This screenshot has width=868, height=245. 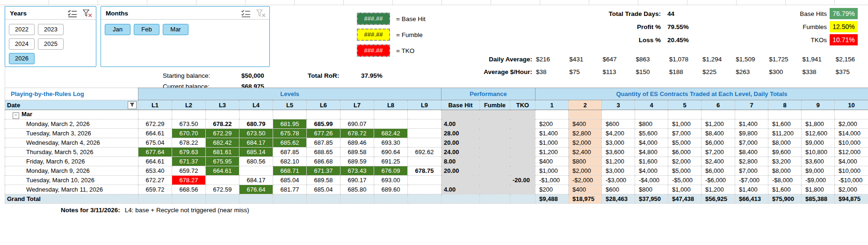 What do you see at coordinates (256, 105) in the screenshot?
I see `level-header-L4: L4` at bounding box center [256, 105].